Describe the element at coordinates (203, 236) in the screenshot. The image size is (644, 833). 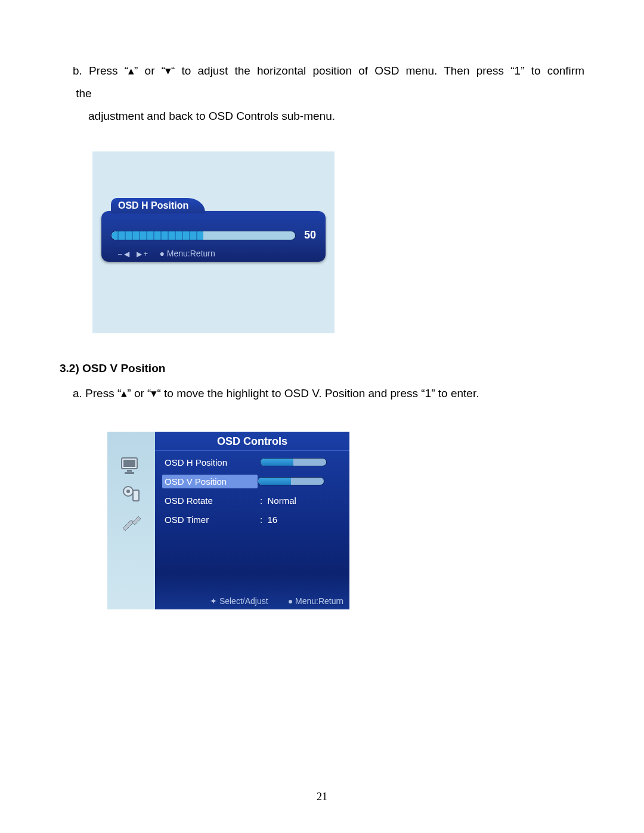
I see `osd-h-slider` at that location.